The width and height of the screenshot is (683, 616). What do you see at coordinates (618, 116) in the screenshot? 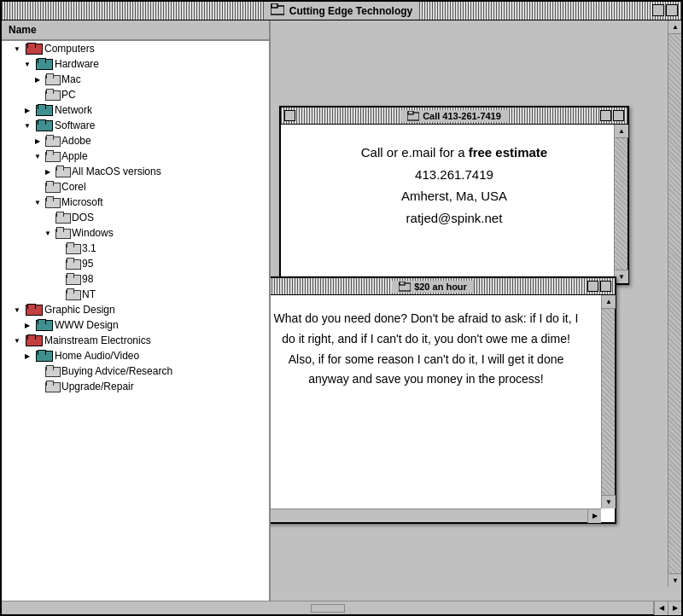
I see `resize-button-call` at bounding box center [618, 116].